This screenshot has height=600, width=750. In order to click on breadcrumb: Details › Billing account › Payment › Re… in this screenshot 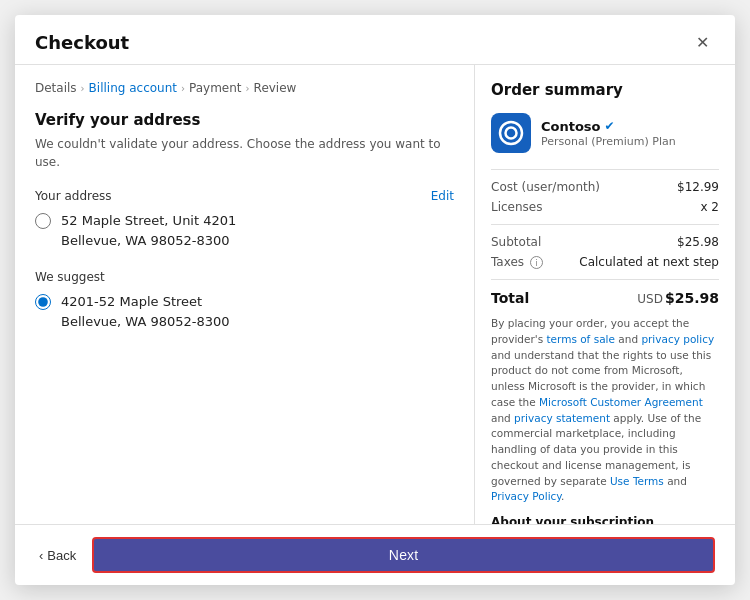, I will do `click(244, 88)`.